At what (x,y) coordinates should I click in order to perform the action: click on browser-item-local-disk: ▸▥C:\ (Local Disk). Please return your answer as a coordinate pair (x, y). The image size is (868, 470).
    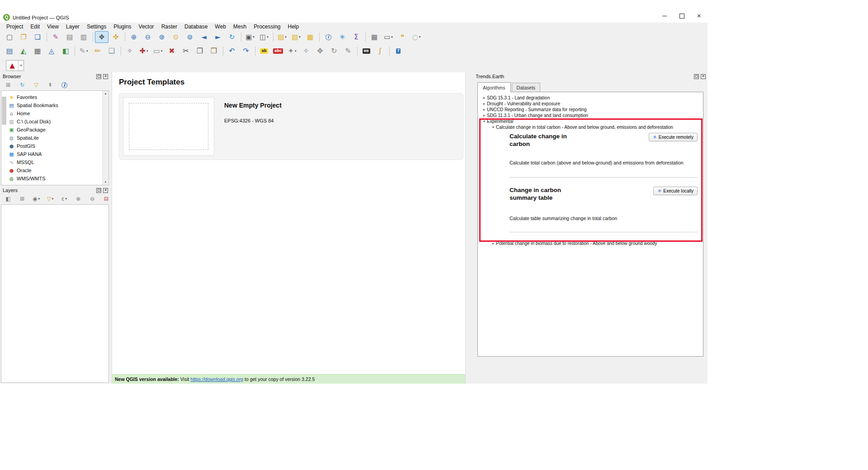
    Looking at the image, I should click on (55, 122).